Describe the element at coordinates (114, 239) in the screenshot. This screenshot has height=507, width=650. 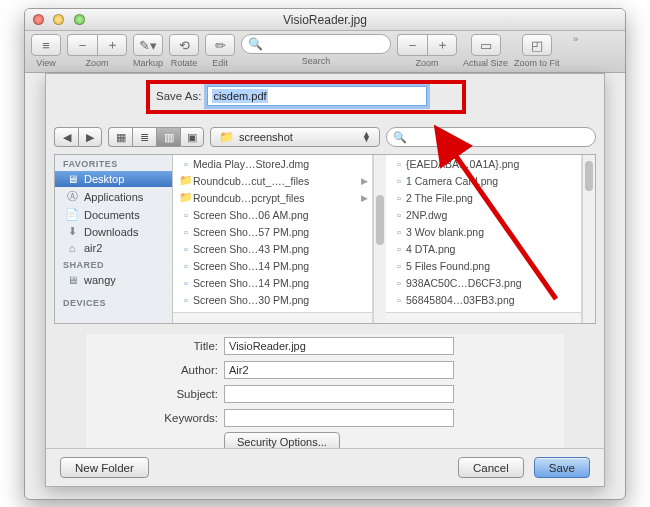
I see `sidebar: FAVORITES 🖥DesktopⒶApplications📄Document…` at that location.